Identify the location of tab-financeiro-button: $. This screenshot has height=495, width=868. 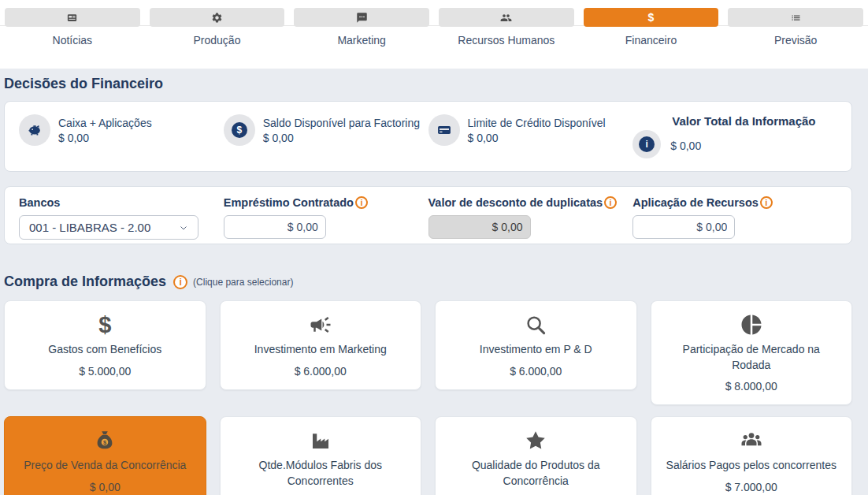
(651, 17).